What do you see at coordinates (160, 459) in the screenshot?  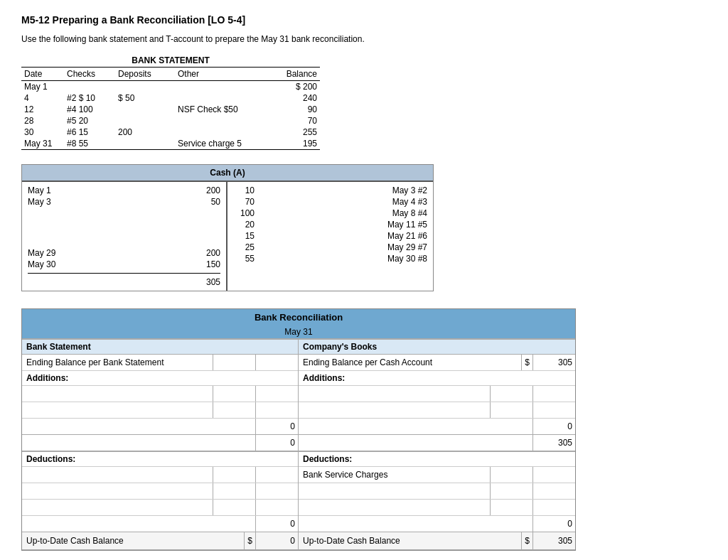 I see `recon-left-deductions-header: Deductions:` at bounding box center [160, 459].